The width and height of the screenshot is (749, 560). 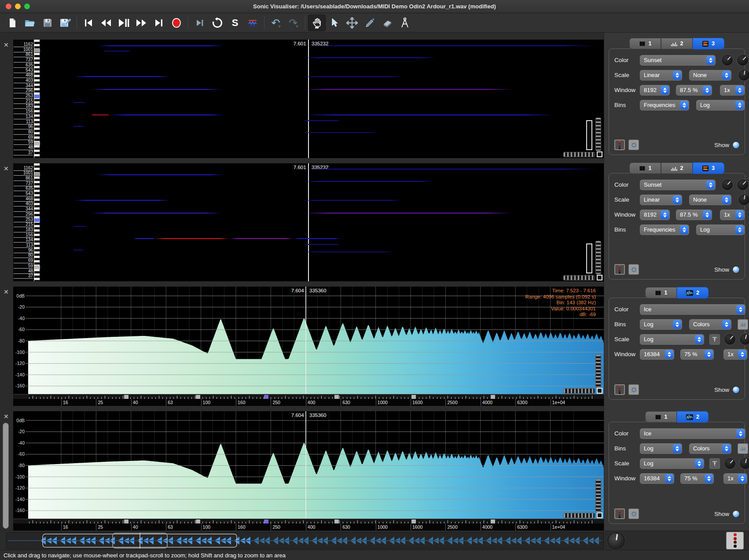 What do you see at coordinates (661, 75) in the screenshot?
I see `scale-select: Linear` at bounding box center [661, 75].